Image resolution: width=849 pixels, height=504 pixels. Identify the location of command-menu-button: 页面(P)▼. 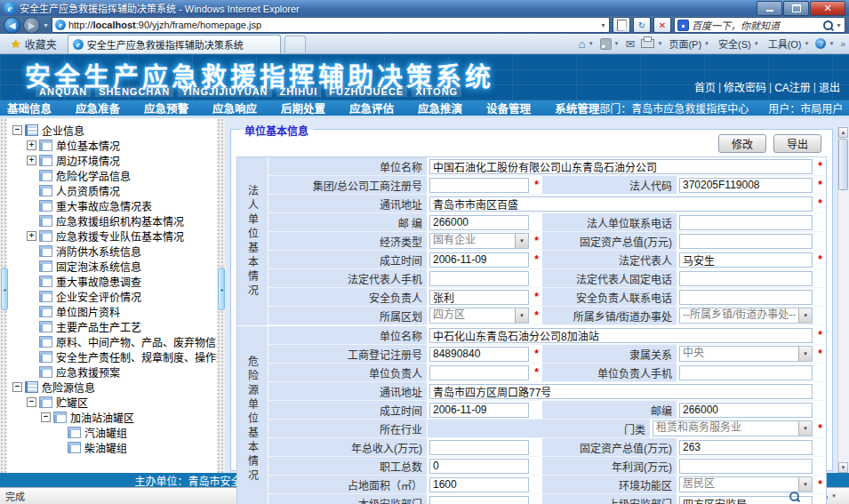
(689, 44).